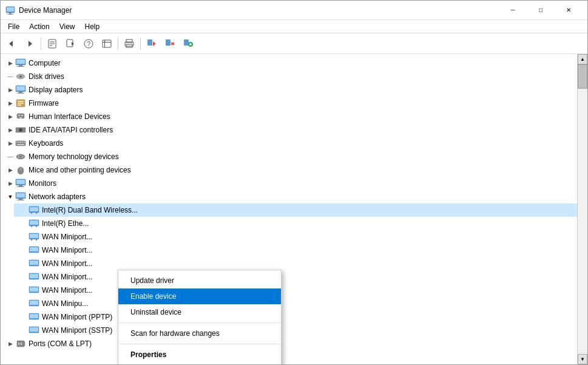 Image resolution: width=588 pixels, height=365 pixels. I want to click on tree-item-monitors: ▶ Monitors, so click(289, 183).